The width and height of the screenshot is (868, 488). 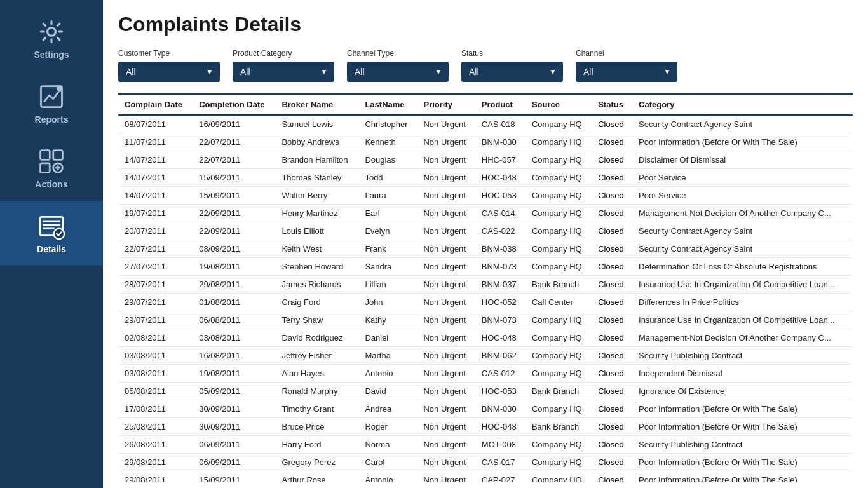 I want to click on table-cell-complain-date: 20/07/2011, so click(x=155, y=231).